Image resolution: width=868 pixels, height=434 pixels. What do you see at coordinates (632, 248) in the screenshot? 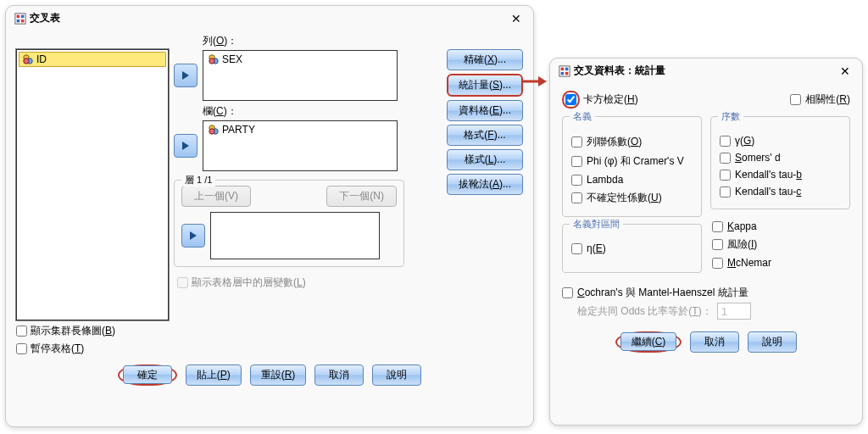
I see `eta-check: η(E)` at bounding box center [632, 248].